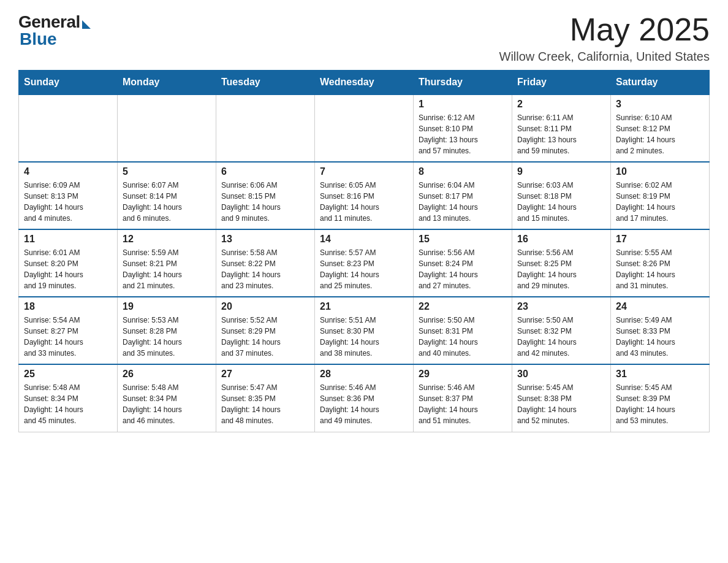  What do you see at coordinates (364, 128) in the screenshot?
I see `calendar-week-row: 1Sunrise: 6:12 AMSunset: 8:10 PMDaylight…` at bounding box center [364, 128].